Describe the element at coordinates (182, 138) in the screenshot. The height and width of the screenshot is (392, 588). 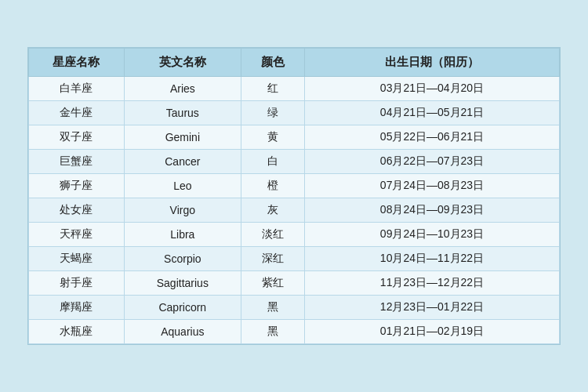
I see `cell-english: Gemini` at that location.